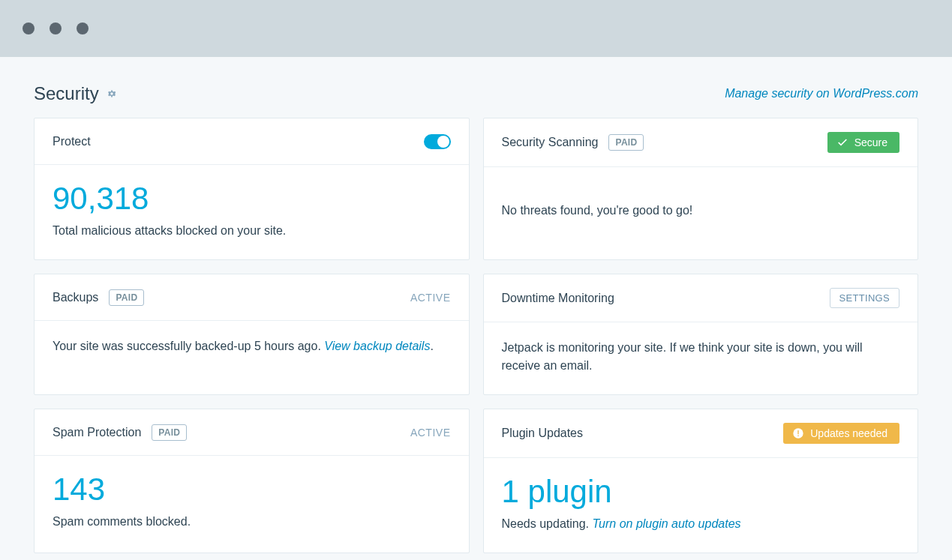 This screenshot has width=952, height=560. Describe the element at coordinates (558, 298) in the screenshot. I see `downtime-card-title: Downtime Monitoring` at that location.